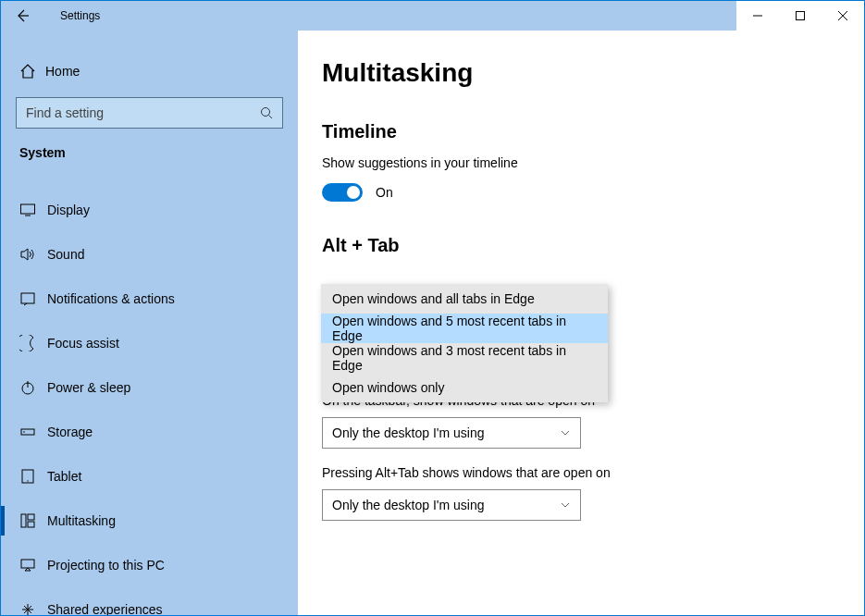 Image resolution: width=865 pixels, height=616 pixels. I want to click on nav-item-focus-assist: Focus assist, so click(150, 343).